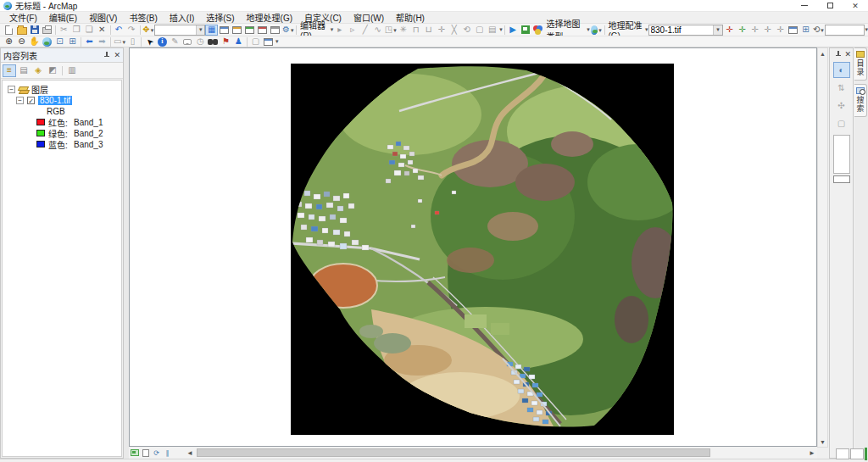  Describe the element at coordinates (768, 31) in the screenshot. I see `zoom-to-link-button: ✛` at that location.